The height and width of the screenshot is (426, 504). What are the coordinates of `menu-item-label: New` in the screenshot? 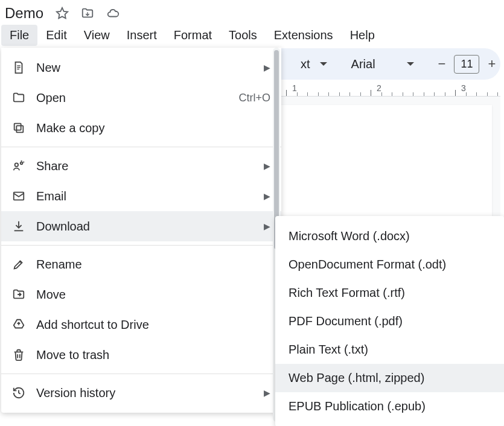 It's located at (145, 68).